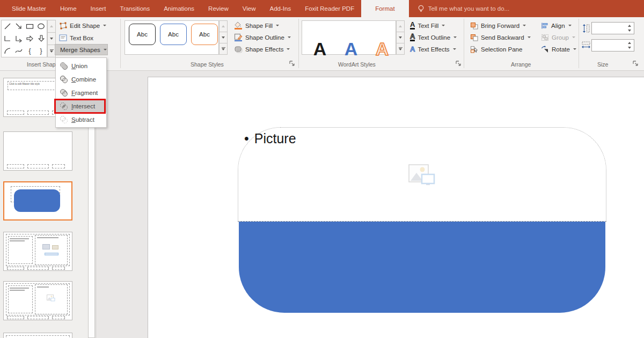  Describe the element at coordinates (38, 300) in the screenshot. I see `thumbnail-layout-picture` at that location.